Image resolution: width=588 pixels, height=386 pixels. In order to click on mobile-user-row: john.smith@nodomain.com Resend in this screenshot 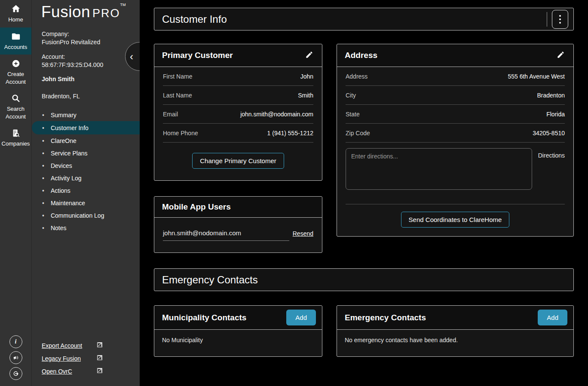, I will do `click(238, 235)`.